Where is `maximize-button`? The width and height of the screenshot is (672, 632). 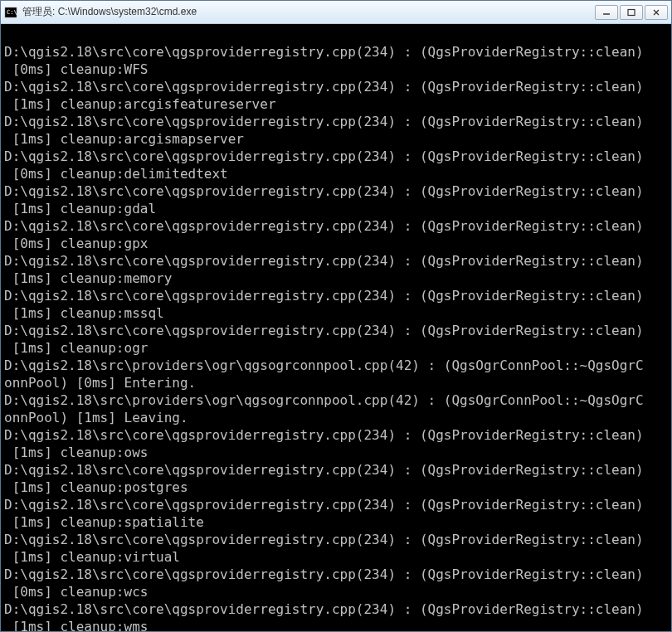 maximize-button is located at coordinates (631, 12).